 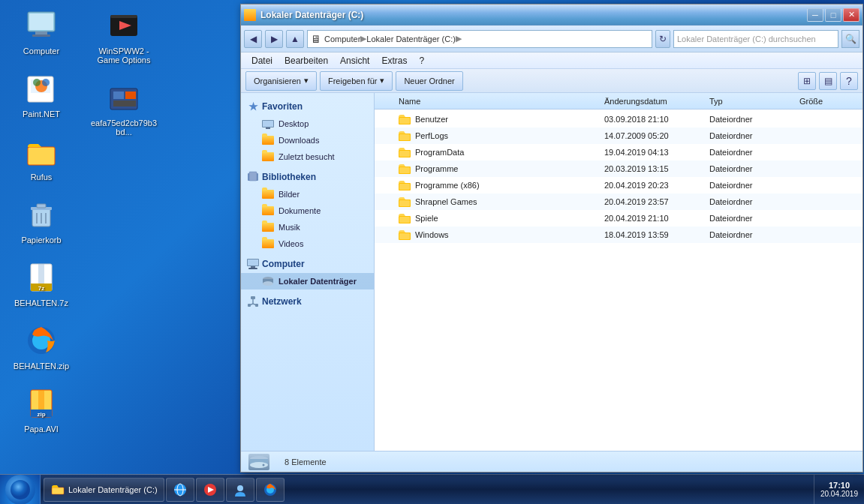 What do you see at coordinates (308, 140) in the screenshot?
I see `sidebar-item-downloads: Downloads` at bounding box center [308, 140].